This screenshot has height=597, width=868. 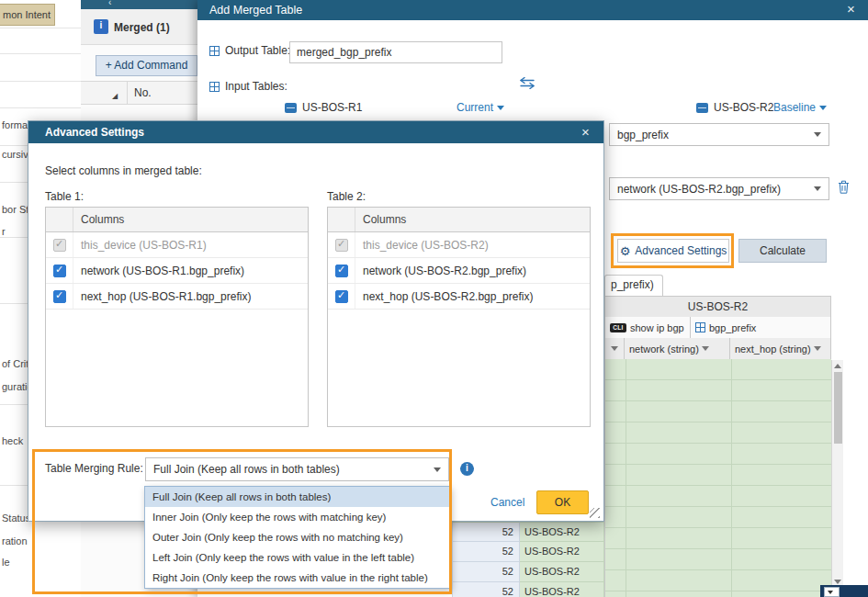 What do you see at coordinates (140, 28) in the screenshot?
I see `merged-panel-header: Merged (1)` at bounding box center [140, 28].